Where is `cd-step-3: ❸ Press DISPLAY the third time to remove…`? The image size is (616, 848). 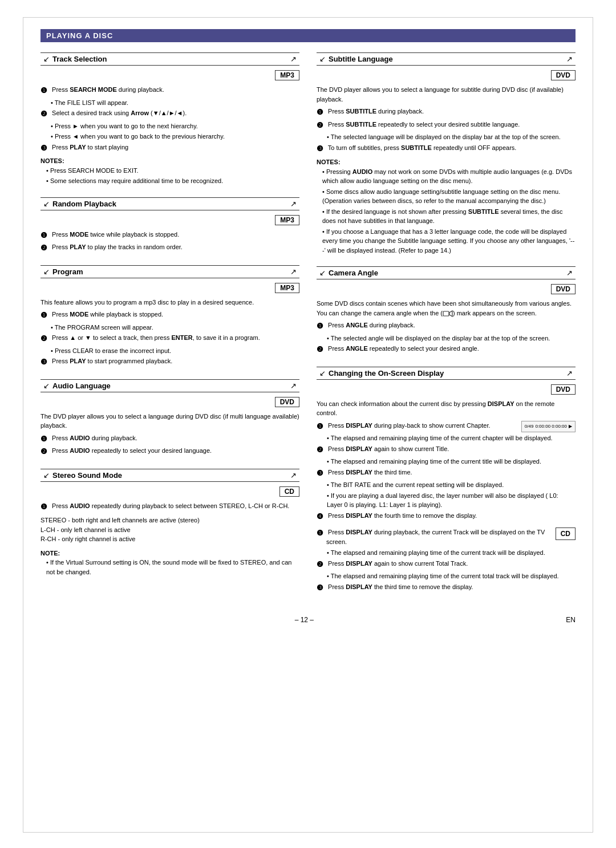 cd-step-3: ❸ Press DISPLAY the third time to remove… is located at coordinates (446, 588).